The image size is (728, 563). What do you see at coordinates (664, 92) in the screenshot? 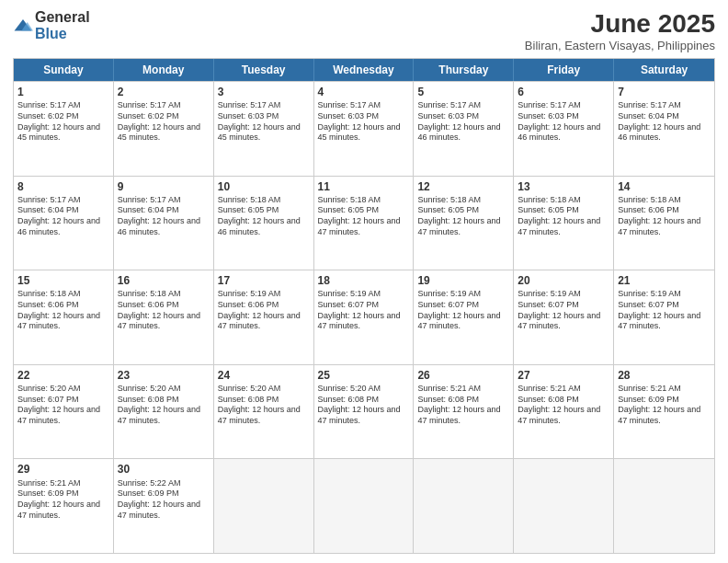
I see `day-number: 7` at bounding box center [664, 92].